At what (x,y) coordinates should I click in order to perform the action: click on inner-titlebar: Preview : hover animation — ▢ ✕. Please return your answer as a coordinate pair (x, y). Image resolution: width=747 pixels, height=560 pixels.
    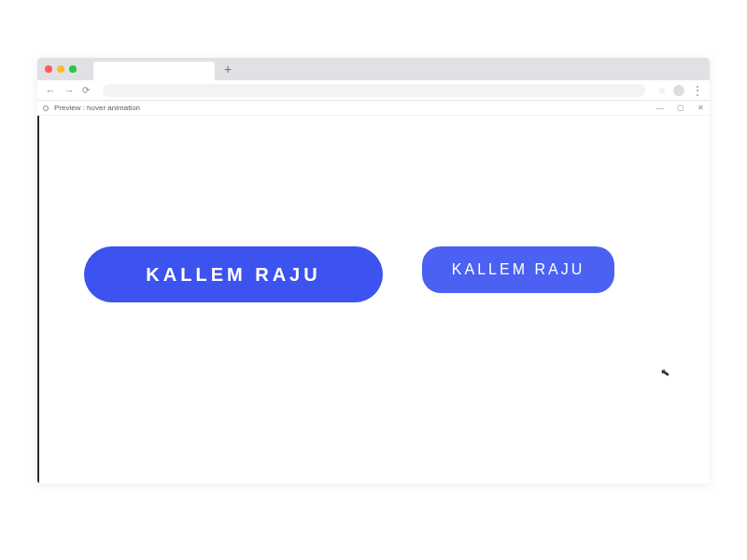
    Looking at the image, I should click on (374, 108).